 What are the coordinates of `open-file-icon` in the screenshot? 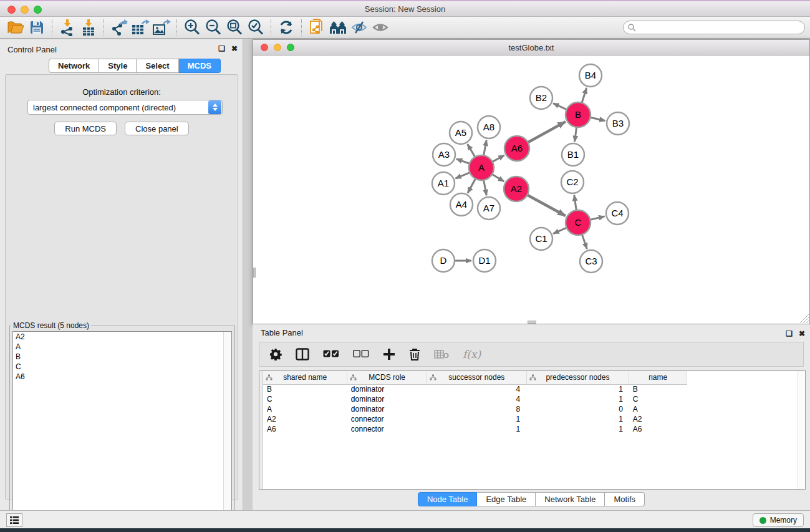 It's located at (16, 27).